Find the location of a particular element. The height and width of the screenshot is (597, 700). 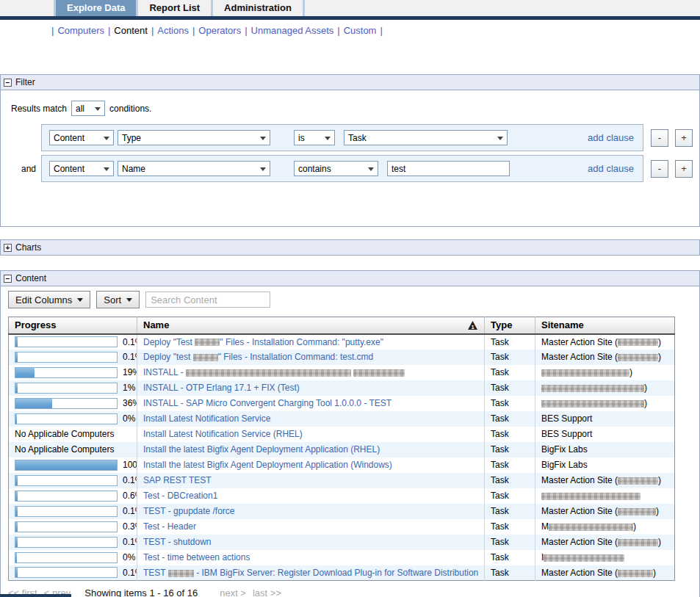

column-header-progress: Progress is located at coordinates (73, 326).